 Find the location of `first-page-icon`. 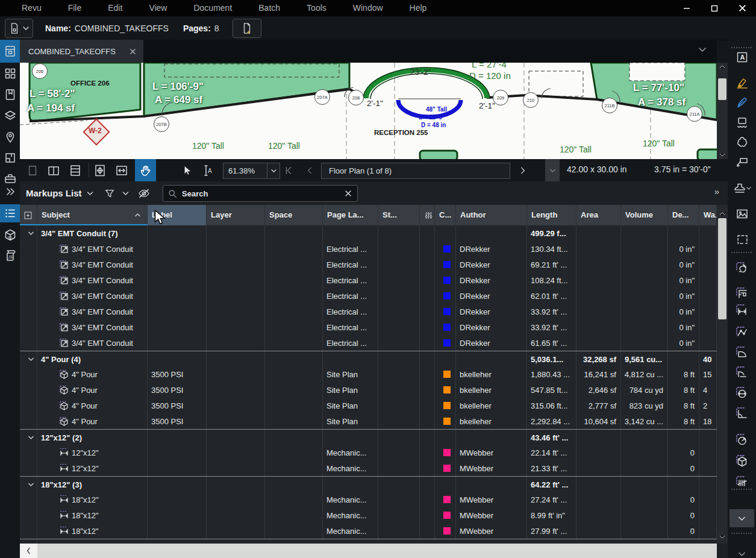

first-page-icon is located at coordinates (289, 171).